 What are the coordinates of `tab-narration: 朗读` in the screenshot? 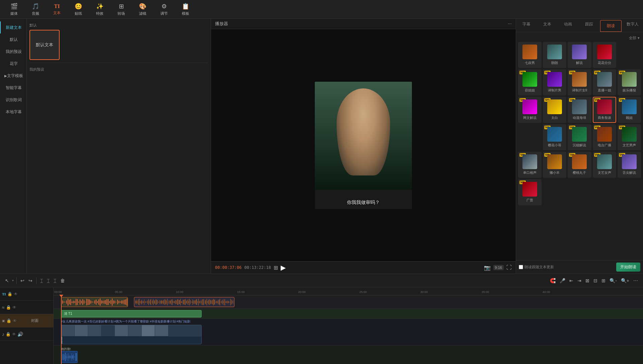 It's located at (611, 26).